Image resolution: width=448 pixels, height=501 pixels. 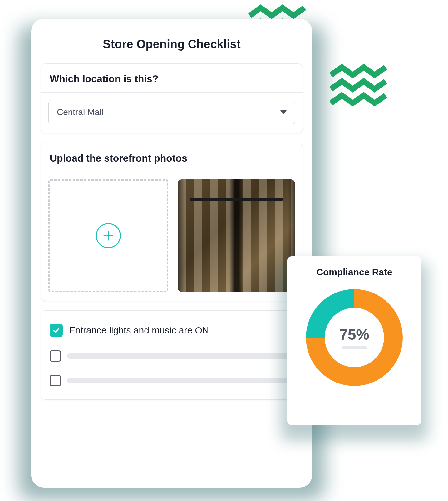 What do you see at coordinates (80, 112) in the screenshot?
I see `location-select-value: Central Mall` at bounding box center [80, 112].